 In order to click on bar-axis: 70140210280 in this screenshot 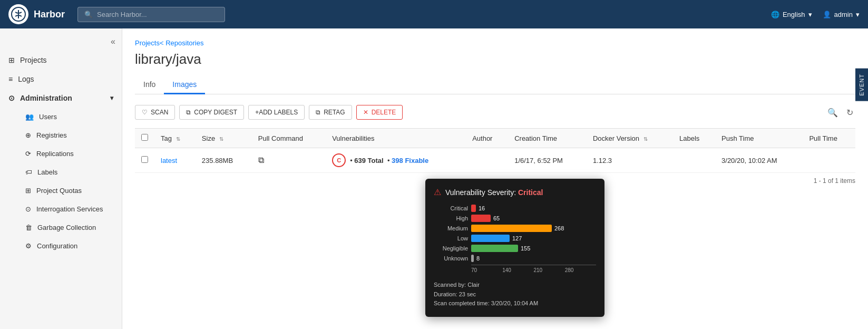, I will do `click(533, 269)`.